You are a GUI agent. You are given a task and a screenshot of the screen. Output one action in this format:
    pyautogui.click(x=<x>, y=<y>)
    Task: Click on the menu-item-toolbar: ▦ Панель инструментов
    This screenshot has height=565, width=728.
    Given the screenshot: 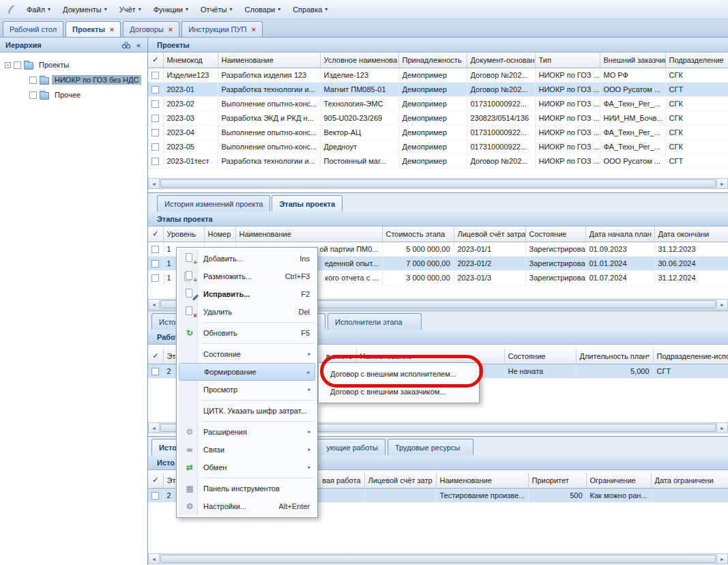 What is the action you would take?
    pyautogui.click(x=247, y=489)
    